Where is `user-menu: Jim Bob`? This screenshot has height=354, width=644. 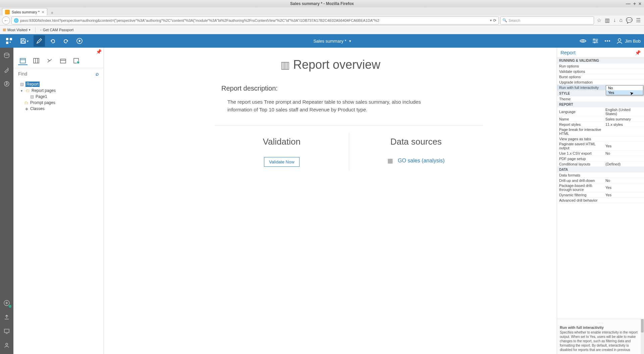 user-menu: Jim Bob is located at coordinates (629, 41).